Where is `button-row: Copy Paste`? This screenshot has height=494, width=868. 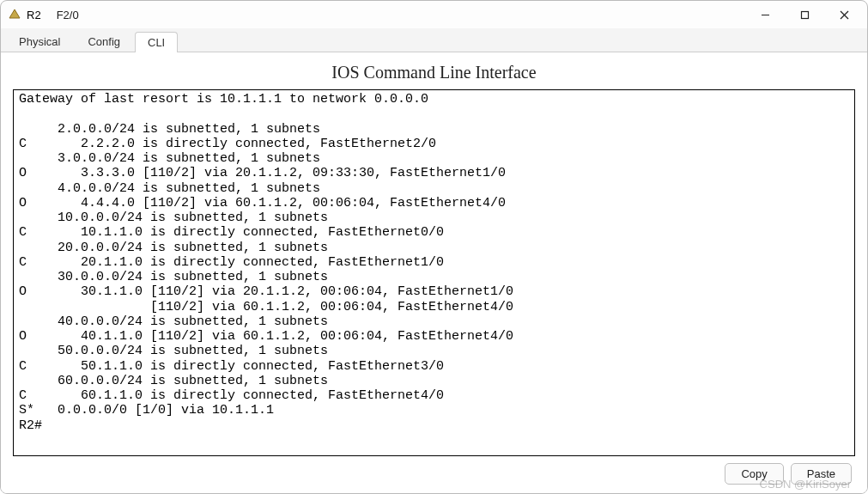
button-row: Copy Paste is located at coordinates (434, 471).